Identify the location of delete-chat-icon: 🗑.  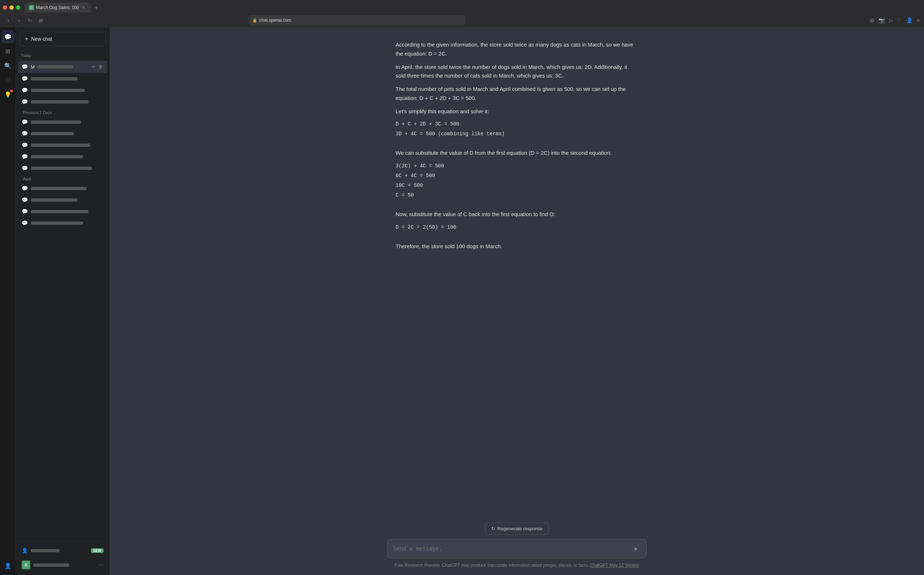
(100, 67).